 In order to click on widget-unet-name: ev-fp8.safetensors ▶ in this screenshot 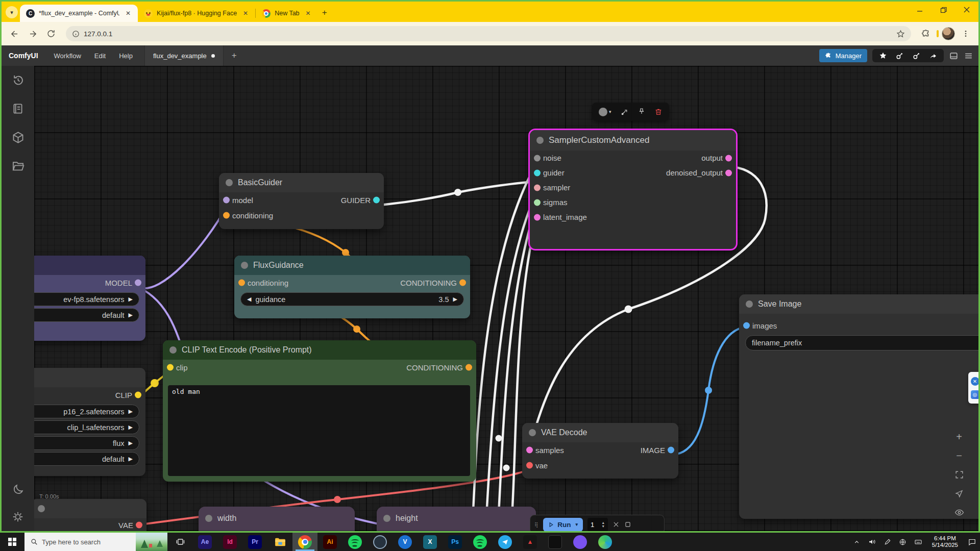, I will do `click(87, 299)`.